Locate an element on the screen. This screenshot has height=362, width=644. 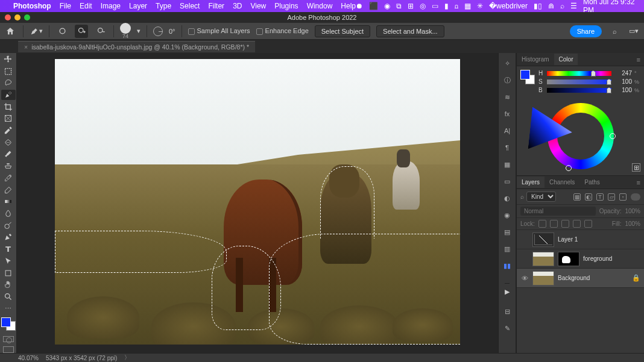
layer-mask-thumbnail is located at coordinates (569, 259).